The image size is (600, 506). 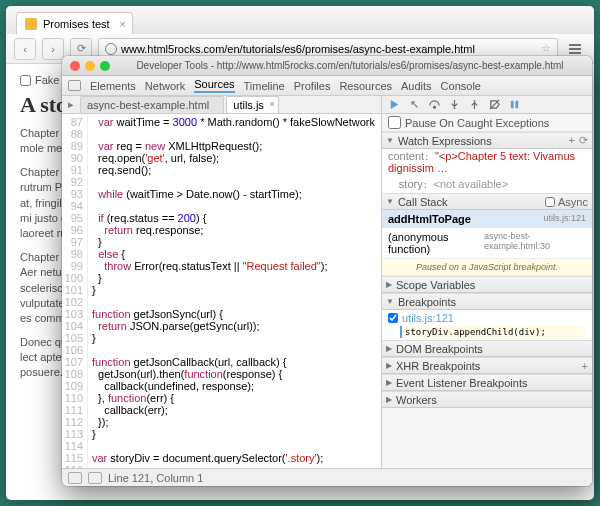 I want to click on tab-audits: Audits, so click(x=416, y=86).